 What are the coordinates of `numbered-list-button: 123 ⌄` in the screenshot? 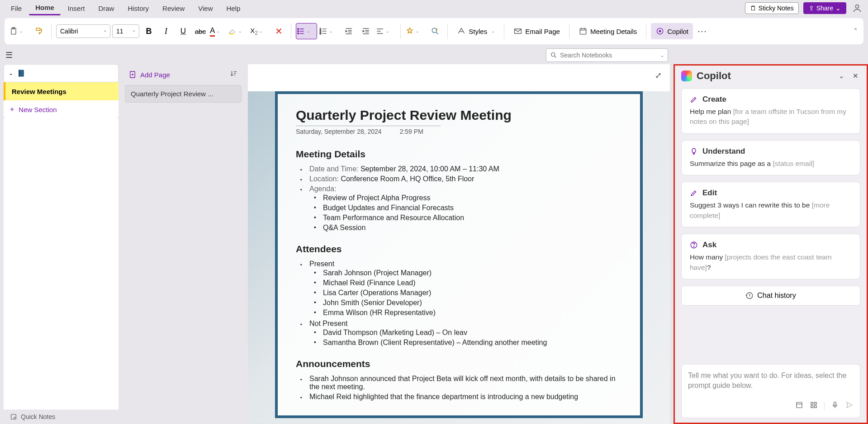 It's located at (329, 31).